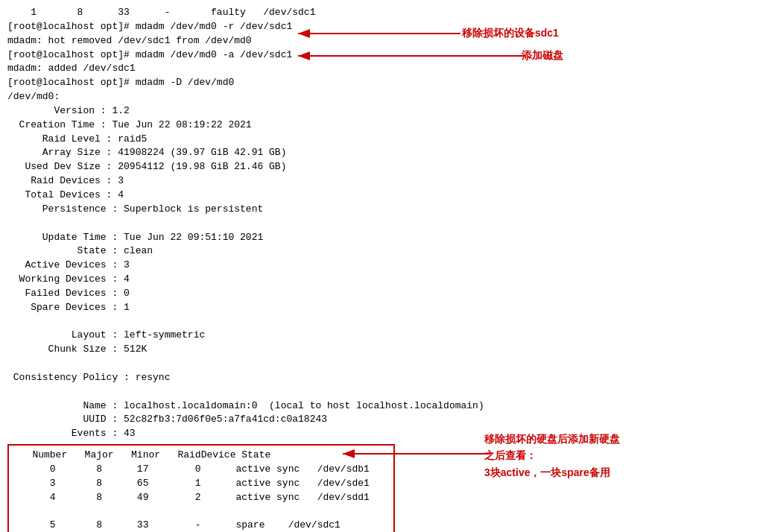 The height and width of the screenshot is (532, 757). Describe the element at coordinates (378, 167) in the screenshot. I see `used-dev-size-line: Used Dev Size : 20954112 (19.98 GiB 21.4…` at that location.